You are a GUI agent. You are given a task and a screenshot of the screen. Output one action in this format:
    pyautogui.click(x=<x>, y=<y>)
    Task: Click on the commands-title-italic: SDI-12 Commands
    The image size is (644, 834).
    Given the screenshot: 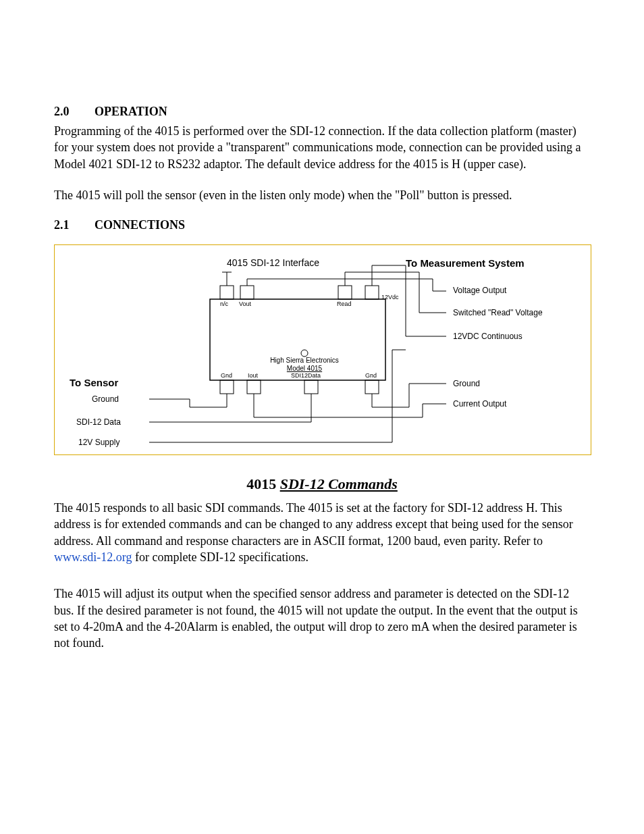 What is the action you would take?
    pyautogui.click(x=339, y=484)
    